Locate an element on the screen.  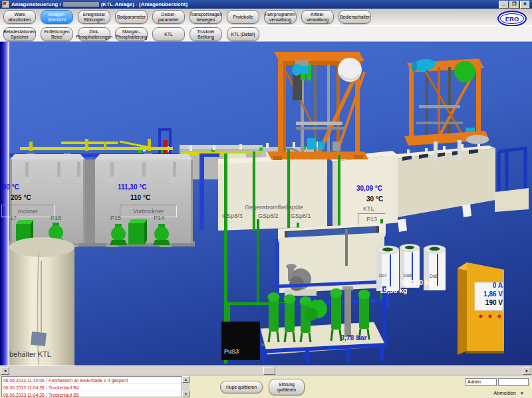
user-field: Admin is located at coordinates (481, 382).